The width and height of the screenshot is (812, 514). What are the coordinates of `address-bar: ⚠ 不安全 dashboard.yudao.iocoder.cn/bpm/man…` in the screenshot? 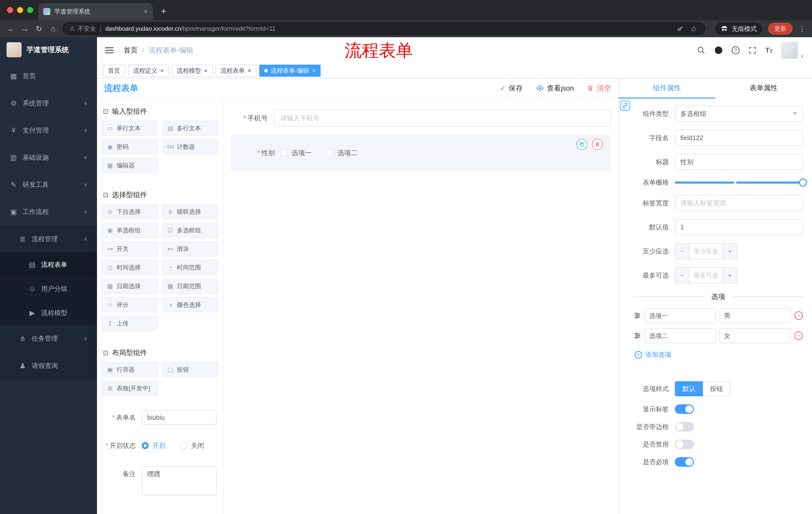 It's located at (384, 29).